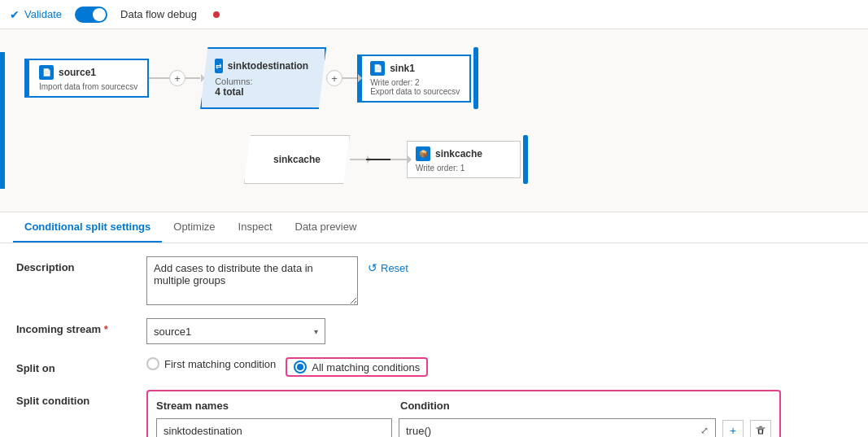  Describe the element at coordinates (733, 428) in the screenshot. I see `add-row-button-1: +` at that location.